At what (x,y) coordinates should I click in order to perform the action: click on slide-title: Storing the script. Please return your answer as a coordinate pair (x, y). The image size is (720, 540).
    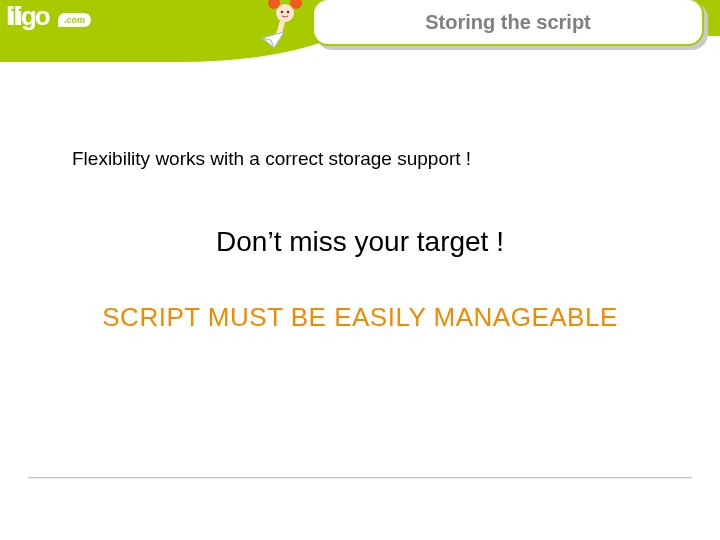
    Looking at the image, I should click on (508, 22).